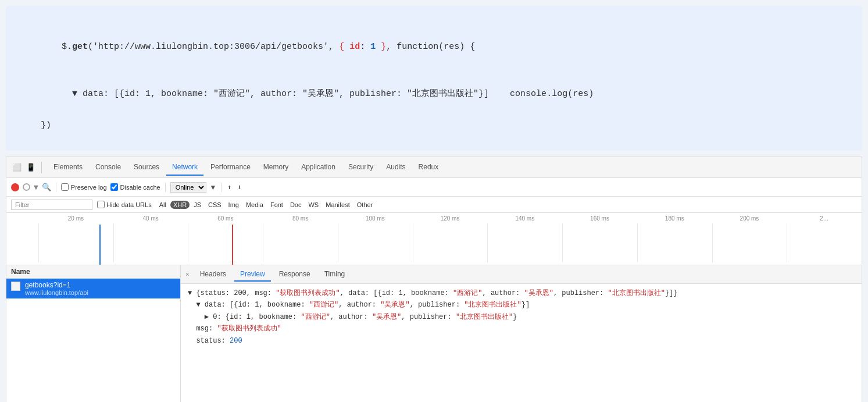 This screenshot has width=868, height=402. What do you see at coordinates (434, 205) in the screenshot?
I see `filter-bar: Hide data URLs All XHR JS CSS Img Media …` at bounding box center [434, 205].